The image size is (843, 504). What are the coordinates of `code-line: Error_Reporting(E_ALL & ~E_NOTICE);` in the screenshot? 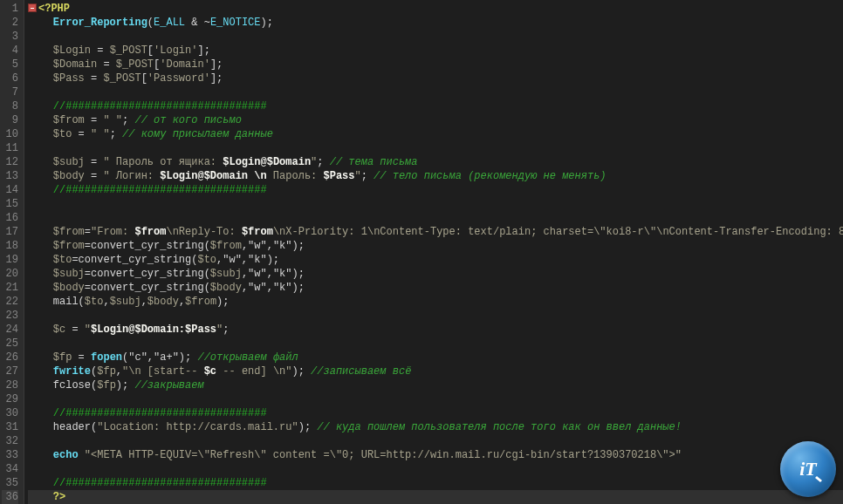 It's located at (435, 23).